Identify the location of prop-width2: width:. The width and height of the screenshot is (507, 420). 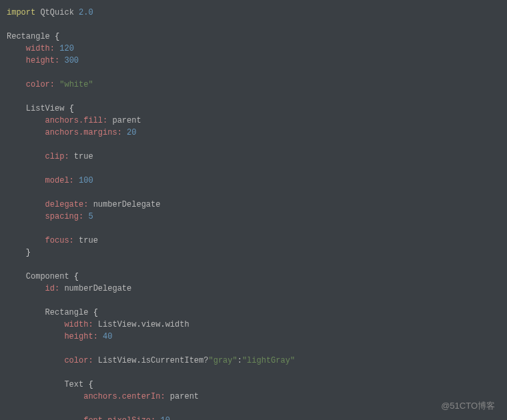
(79, 325).